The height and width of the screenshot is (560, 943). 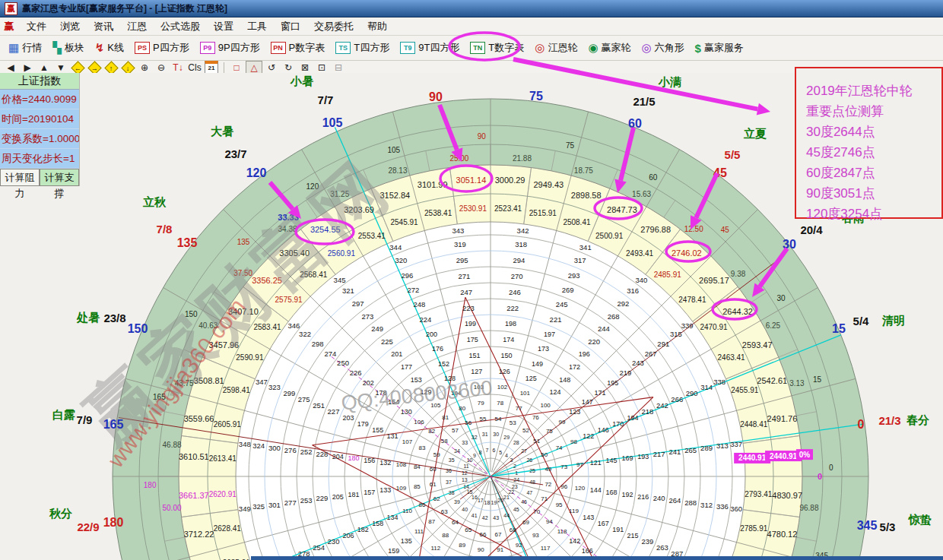 What do you see at coordinates (663, 48) in the screenshot?
I see `toolbar-button-六角形: ◎六角形` at bounding box center [663, 48].